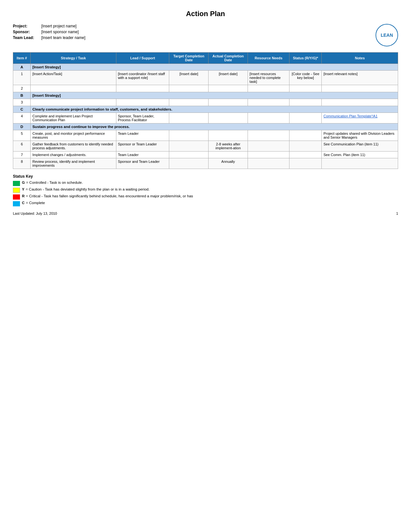 The image size is (411, 532). Describe the element at coordinates (35, 213) in the screenshot. I see `footer-last-updated: Last Updated: July 13, 2010` at that location.